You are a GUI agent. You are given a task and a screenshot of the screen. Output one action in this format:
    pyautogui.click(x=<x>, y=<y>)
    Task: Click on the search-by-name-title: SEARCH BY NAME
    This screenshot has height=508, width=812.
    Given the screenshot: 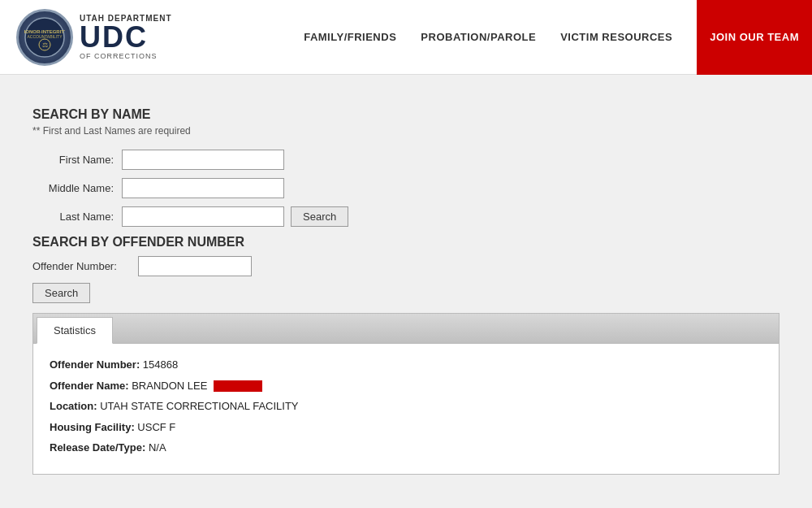 What is the action you would take?
    pyautogui.click(x=406, y=115)
    